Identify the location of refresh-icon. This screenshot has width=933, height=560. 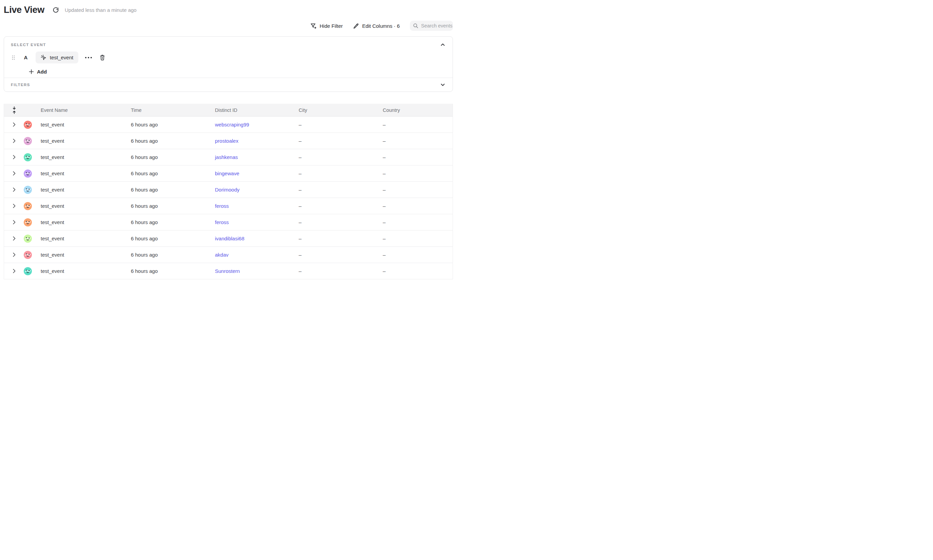
(56, 10).